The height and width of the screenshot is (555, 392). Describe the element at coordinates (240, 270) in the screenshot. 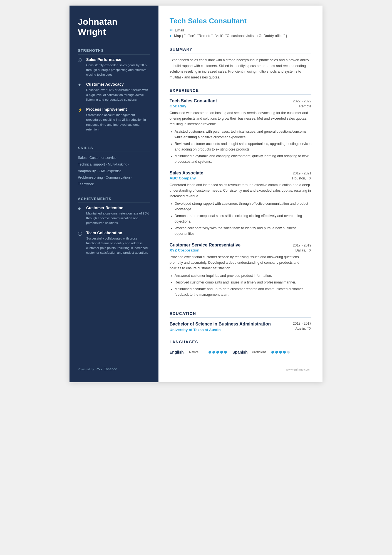

I see `exp-entry-xyz: Customer Service Representative 2017 - 2…` at that location.